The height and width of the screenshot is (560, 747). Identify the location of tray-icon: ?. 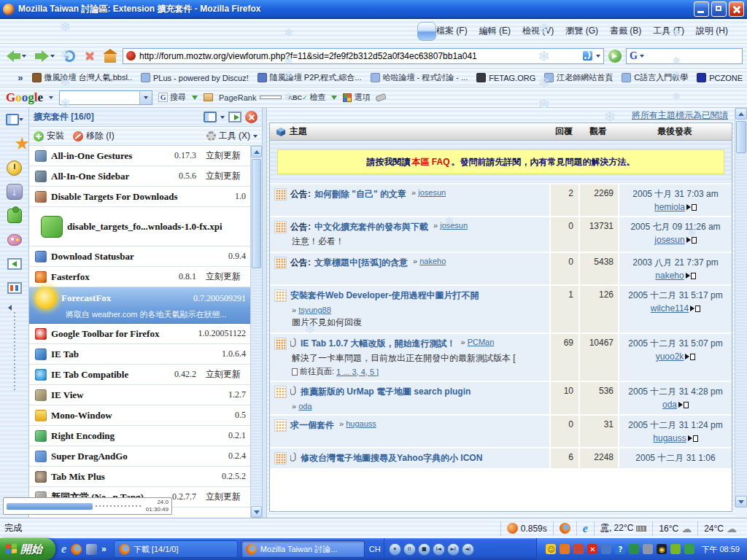
(620, 549).